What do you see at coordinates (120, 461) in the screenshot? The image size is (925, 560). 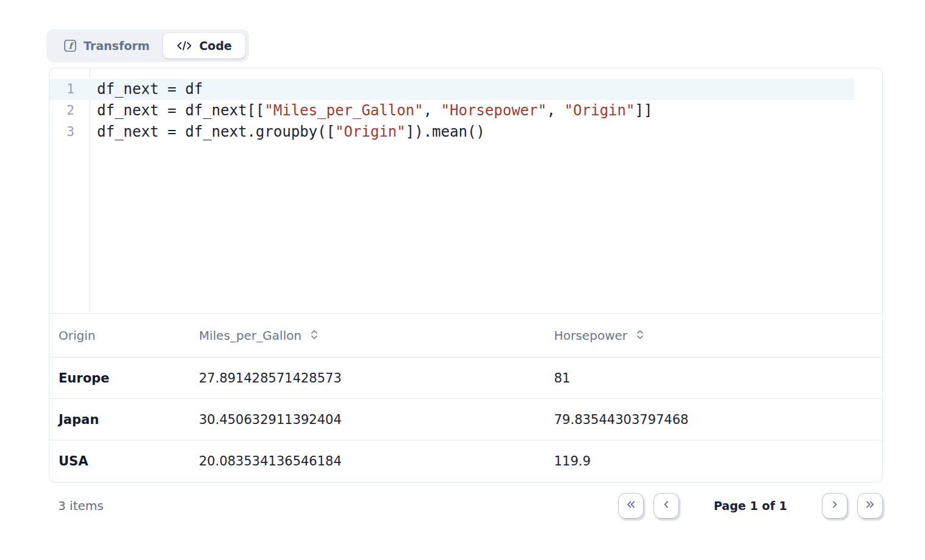 I see `cell-origin: USA` at bounding box center [120, 461].